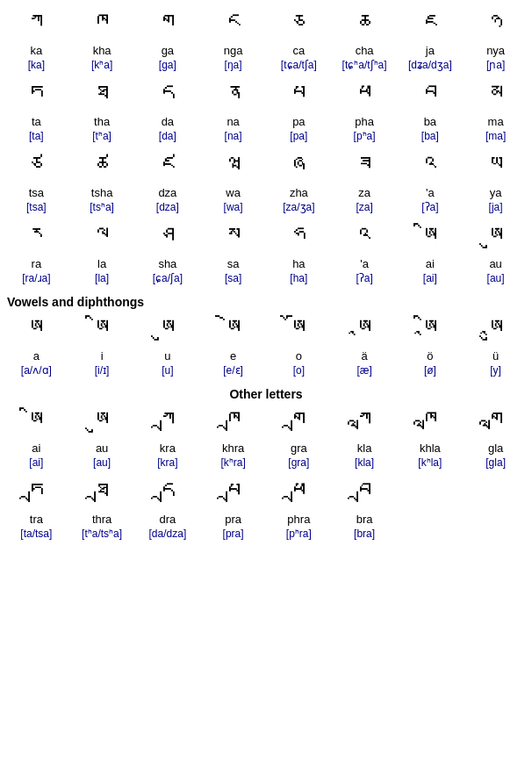 The width and height of the screenshot is (532, 761). Describe the element at coordinates (298, 183) in the screenshot. I see `cell-zha: ཞ zha [za/ʒa]` at that location.